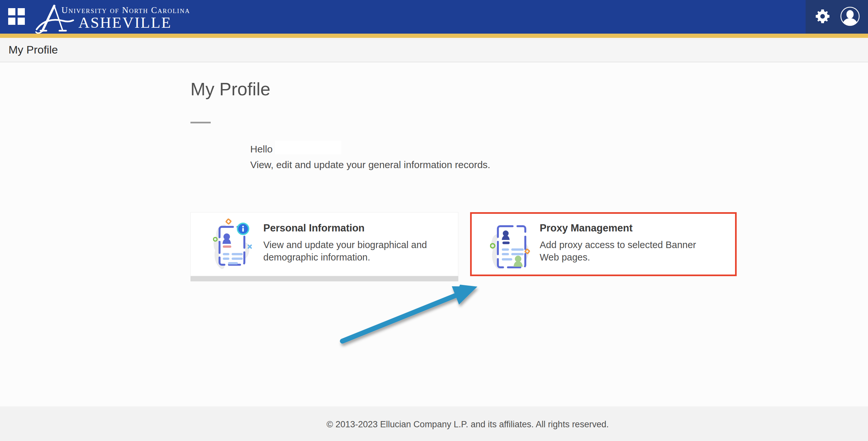 This screenshot has height=441, width=868. What do you see at coordinates (370, 158) in the screenshot?
I see `greeting-block: Hello View, edit and update your general…` at bounding box center [370, 158].